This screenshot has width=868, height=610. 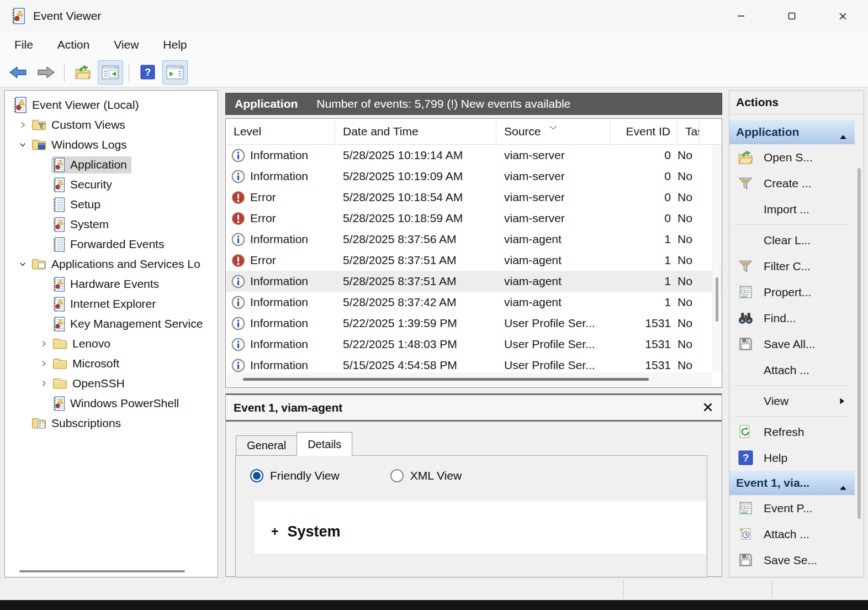 I want to click on tree-item-windows-logs: Windows Logs, so click(x=112, y=145).